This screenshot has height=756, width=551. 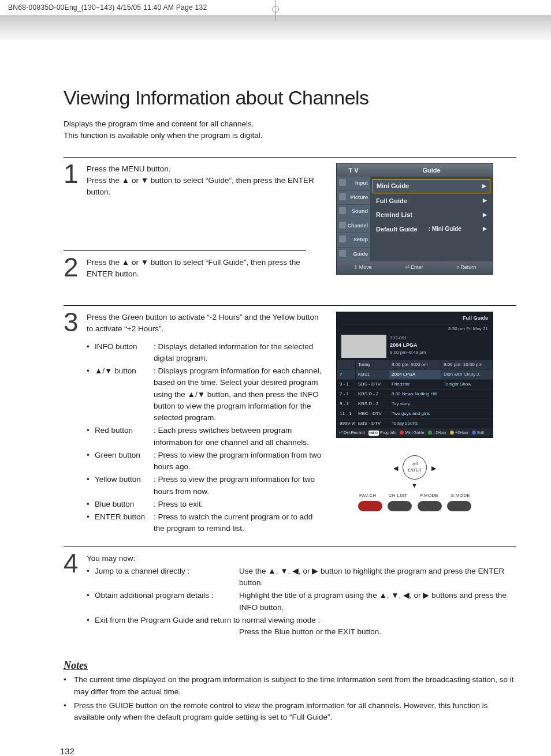 What do you see at coordinates (408, 338) in the screenshot?
I see `fg-channel-num: 303-001` at bounding box center [408, 338].